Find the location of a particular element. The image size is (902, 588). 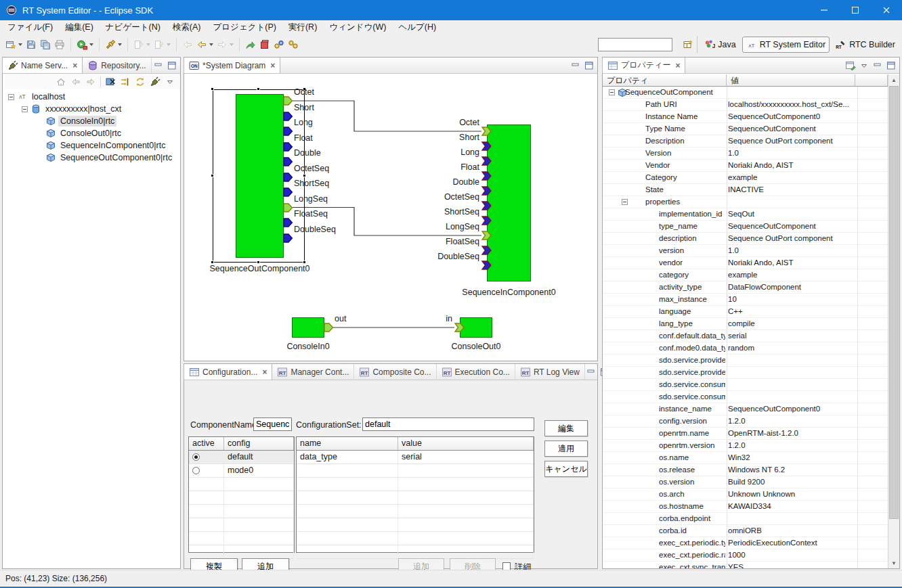

previous-annotation-button is located at coordinates (163, 45).